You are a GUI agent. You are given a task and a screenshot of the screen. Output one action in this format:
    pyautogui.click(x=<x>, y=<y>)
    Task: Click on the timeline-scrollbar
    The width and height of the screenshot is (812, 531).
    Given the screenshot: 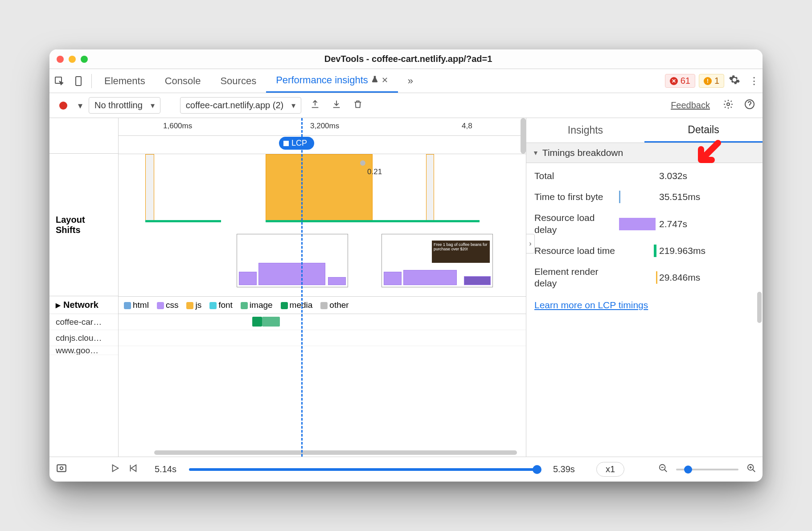 What is the action you would take?
    pyautogui.click(x=336, y=453)
    